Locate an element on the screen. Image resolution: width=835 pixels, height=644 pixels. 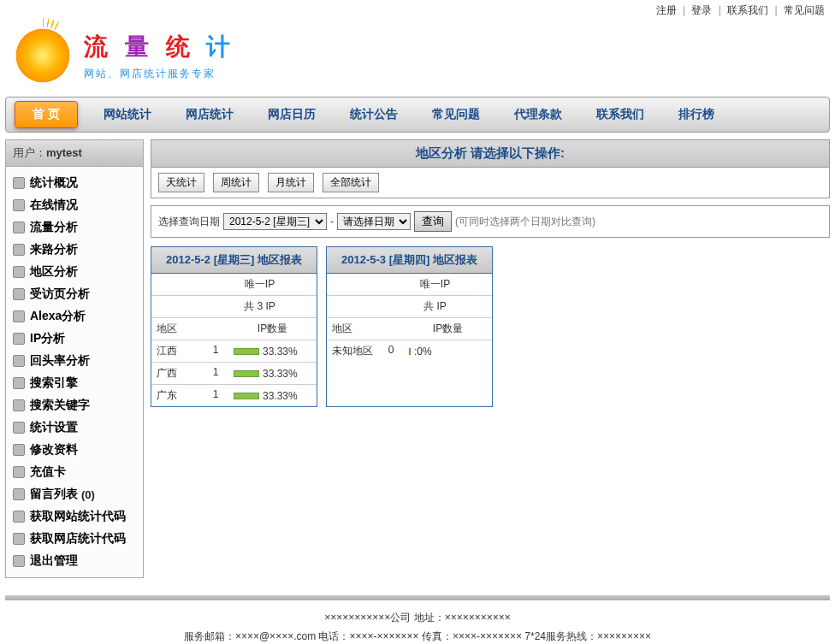
sidebar-link: 来路分析 is located at coordinates (54, 250).